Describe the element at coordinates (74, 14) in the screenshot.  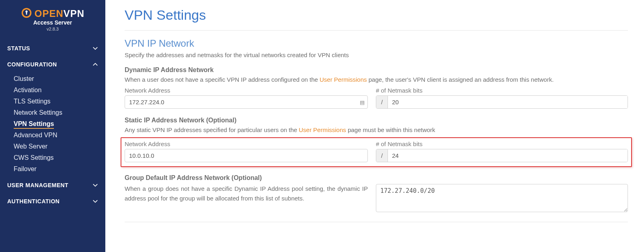
I see `brand-vpn: VPN` at that location.